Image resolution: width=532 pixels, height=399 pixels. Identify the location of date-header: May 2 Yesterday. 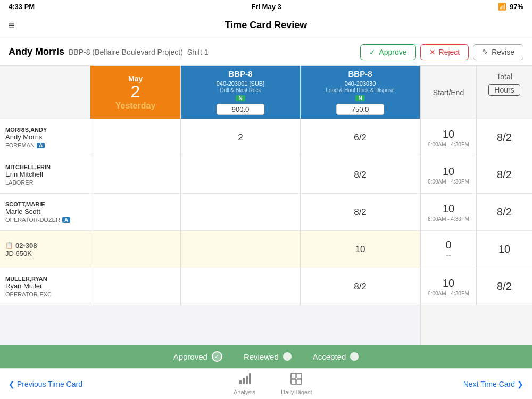
(136, 93).